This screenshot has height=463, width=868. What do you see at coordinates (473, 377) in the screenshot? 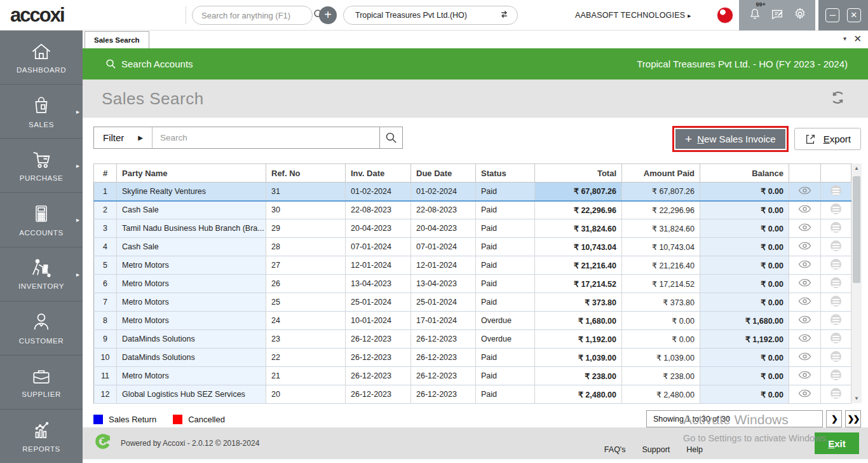
I see `table-row: 11 Metro Motors 21 26-12-2023 26-12-2023…` at bounding box center [473, 377].